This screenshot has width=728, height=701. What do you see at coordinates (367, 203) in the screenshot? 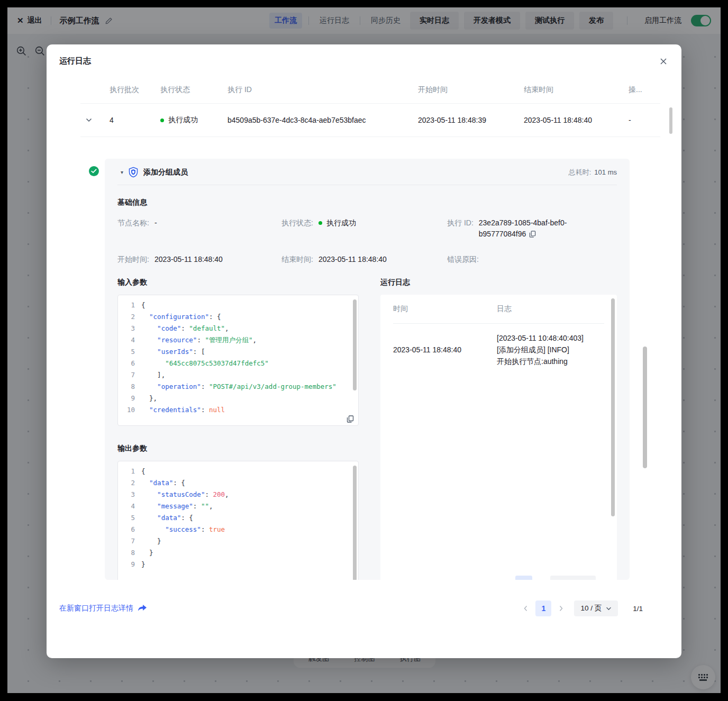
I see `basic-info-title: 基础信息` at bounding box center [367, 203].